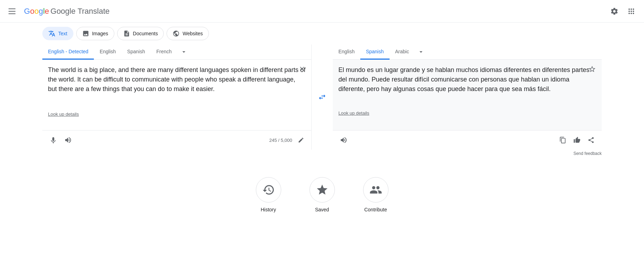 Image resolution: width=644 pixels, height=277 pixels. What do you see at coordinates (588, 153) in the screenshot?
I see `send-feedback-link: Send feedback` at bounding box center [588, 153].